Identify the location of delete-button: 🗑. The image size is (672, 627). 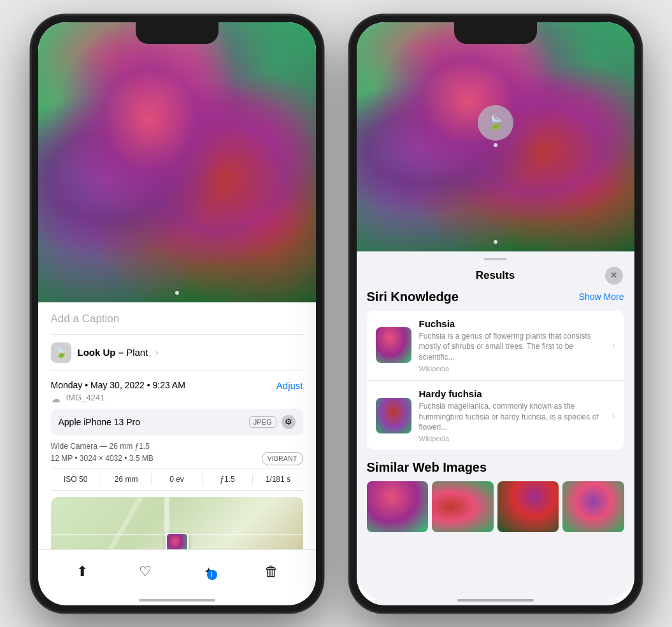
(271, 572).